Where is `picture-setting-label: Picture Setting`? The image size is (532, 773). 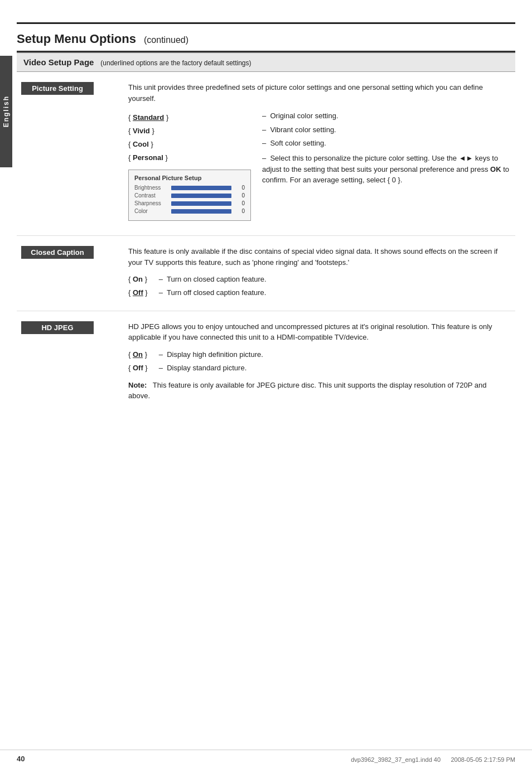 picture-setting-label: Picture Setting is located at coordinates (57, 88).